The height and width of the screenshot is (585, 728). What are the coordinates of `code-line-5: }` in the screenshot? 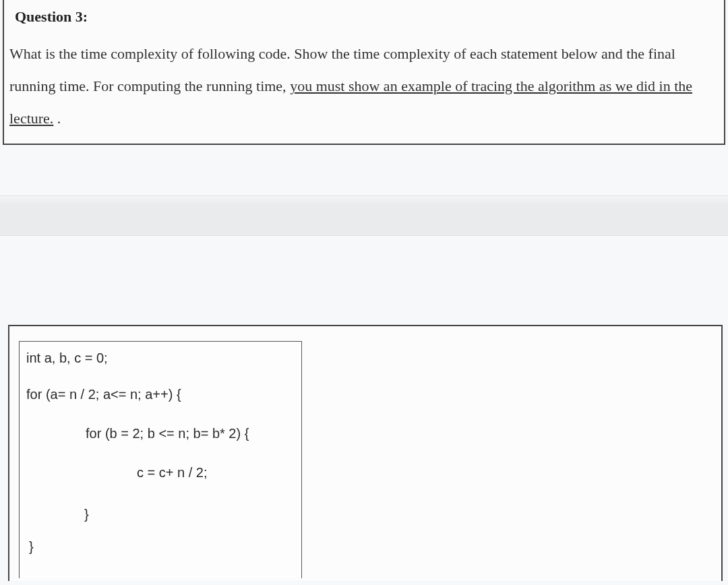 It's located at (161, 514).